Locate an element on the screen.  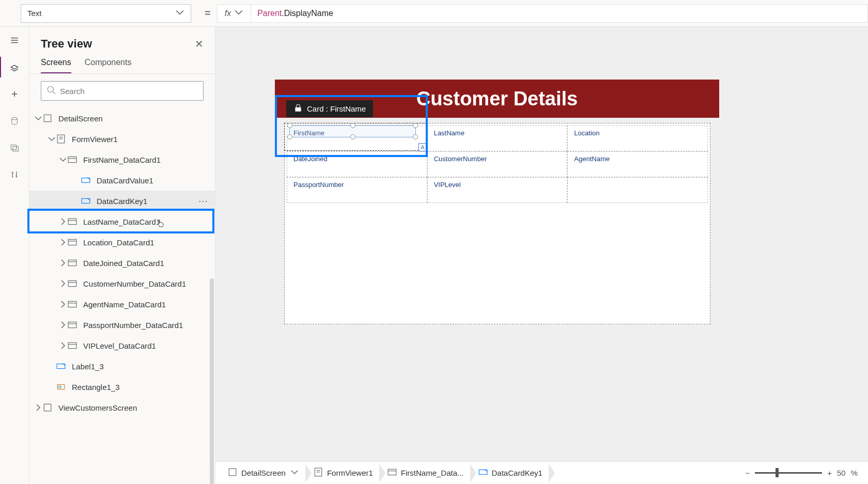
tree-item-lastname-card: LastName_DataCard1 is located at coordinates (122, 222).